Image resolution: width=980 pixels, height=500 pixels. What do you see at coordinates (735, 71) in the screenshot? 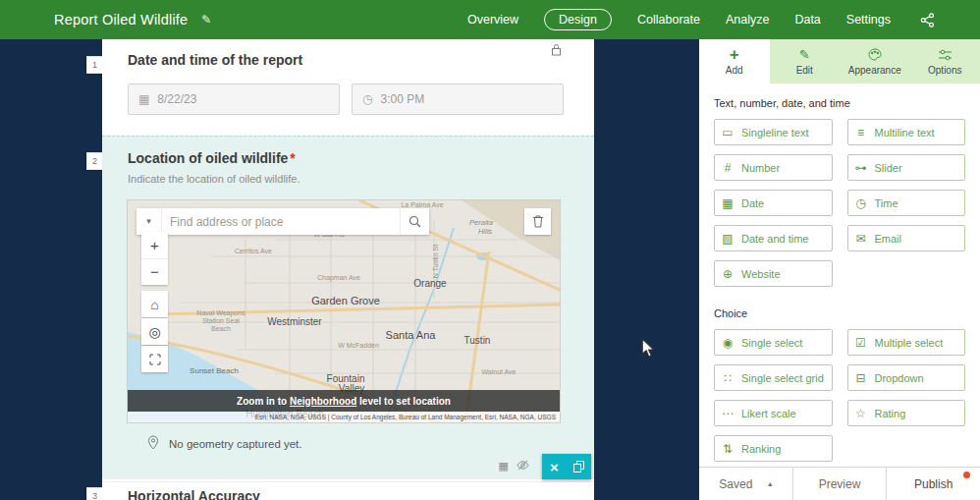
I see `tab-label: Add` at bounding box center [735, 71].